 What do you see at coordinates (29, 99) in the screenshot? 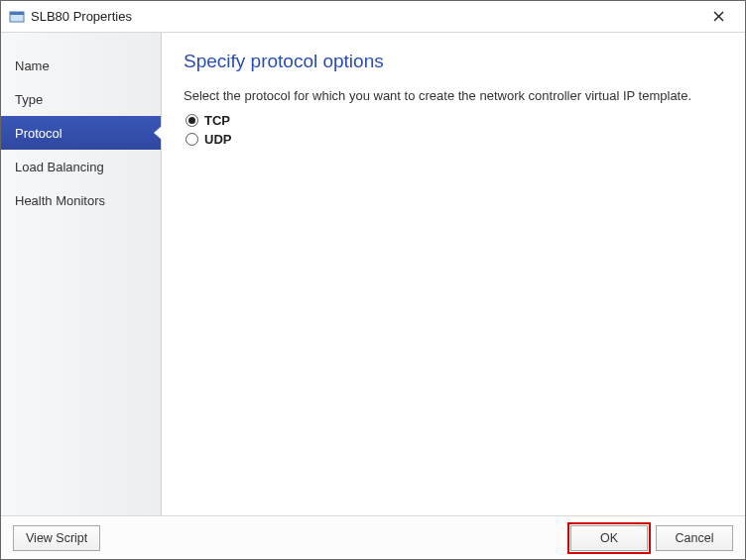
I see `sidebar-item-label: Type` at bounding box center [29, 99].